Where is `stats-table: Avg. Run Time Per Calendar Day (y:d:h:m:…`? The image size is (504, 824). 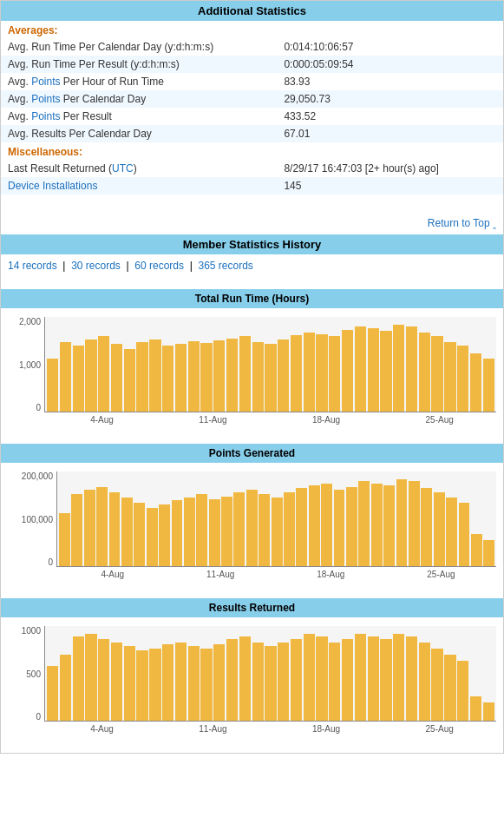
stats-table: Avg. Run Time Per Calendar Day (y:d:h:m:… is located at coordinates (252, 90).